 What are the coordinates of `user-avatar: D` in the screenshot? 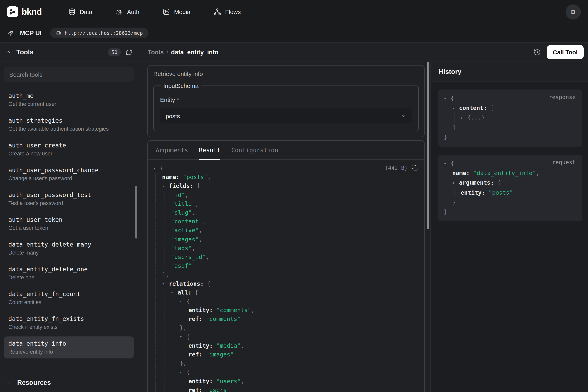 It's located at (573, 12).